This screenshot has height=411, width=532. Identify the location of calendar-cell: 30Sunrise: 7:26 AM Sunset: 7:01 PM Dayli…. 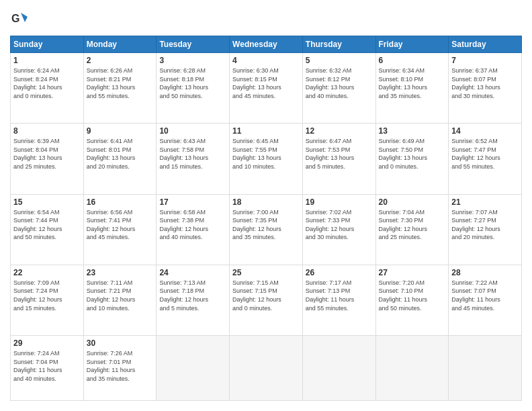
(120, 368).